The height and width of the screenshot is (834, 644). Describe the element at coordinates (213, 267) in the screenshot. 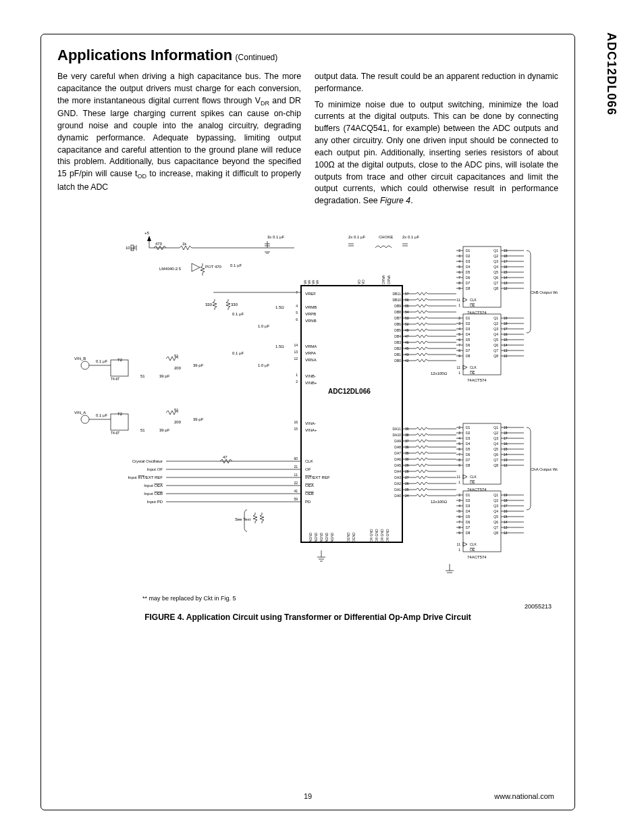

I see `svg-text: POT 470` at that location.